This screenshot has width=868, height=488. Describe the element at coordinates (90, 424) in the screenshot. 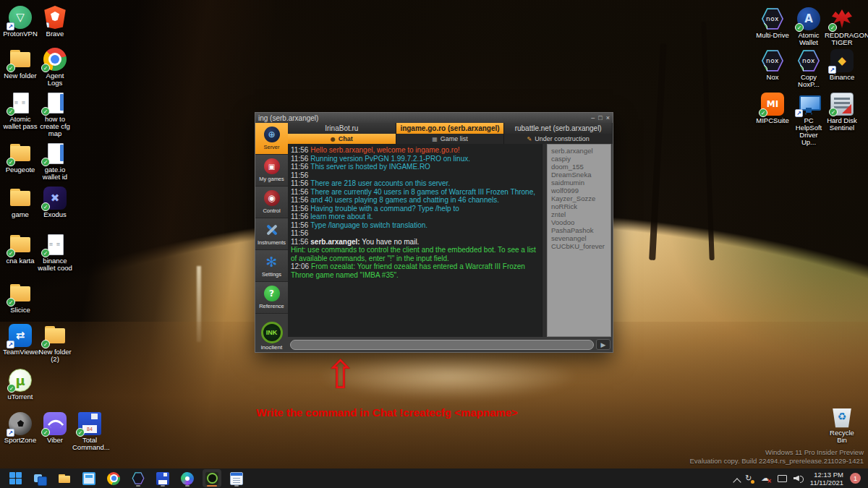

I see `floppy-icon: ✓` at that location.